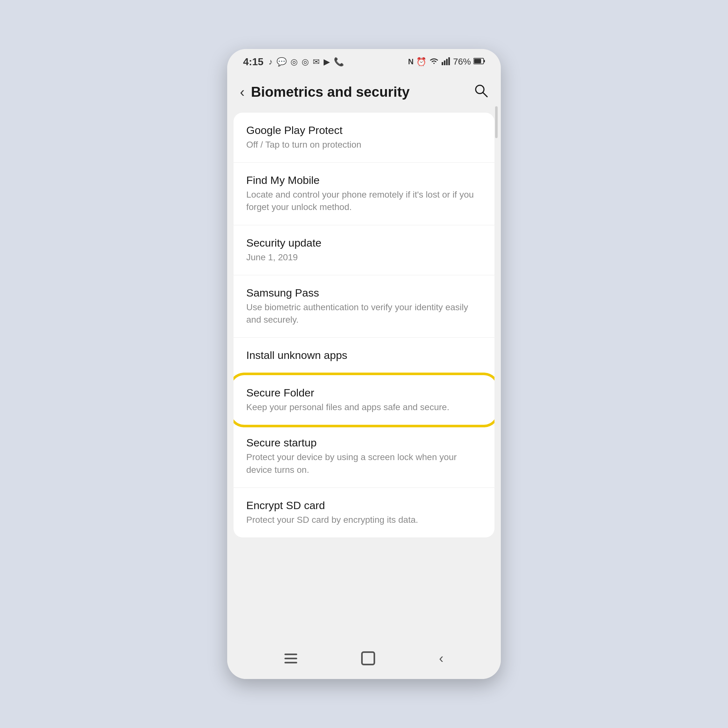 This screenshot has height=728, width=728. What do you see at coordinates (364, 293) in the screenshot?
I see `setting-title-samsung-pass: Samsung Pass` at bounding box center [364, 293].